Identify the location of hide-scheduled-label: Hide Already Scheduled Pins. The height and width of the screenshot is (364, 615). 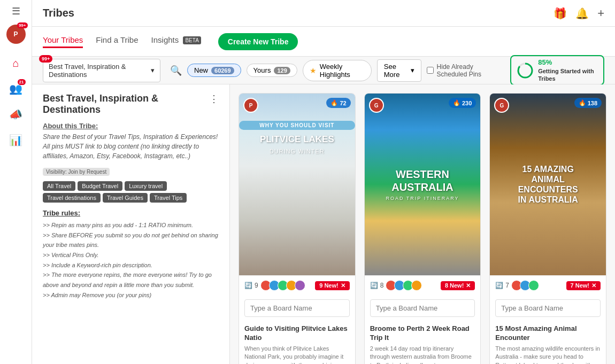
(466, 71).